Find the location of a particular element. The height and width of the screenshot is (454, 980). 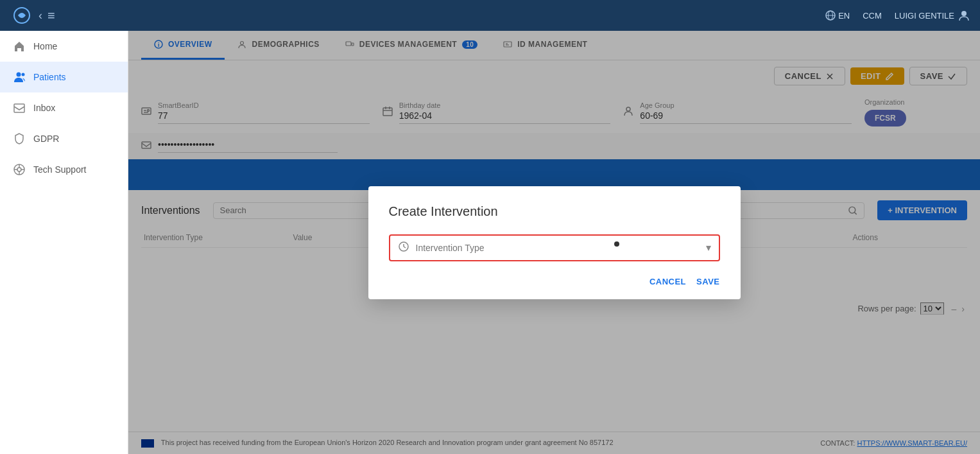

sidebar-item-gdpr: GDPR is located at coordinates (64, 139).